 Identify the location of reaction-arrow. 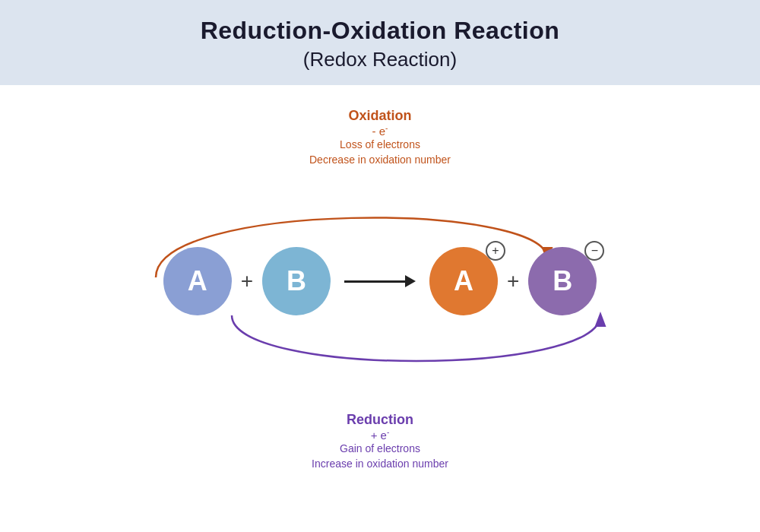
(380, 281).